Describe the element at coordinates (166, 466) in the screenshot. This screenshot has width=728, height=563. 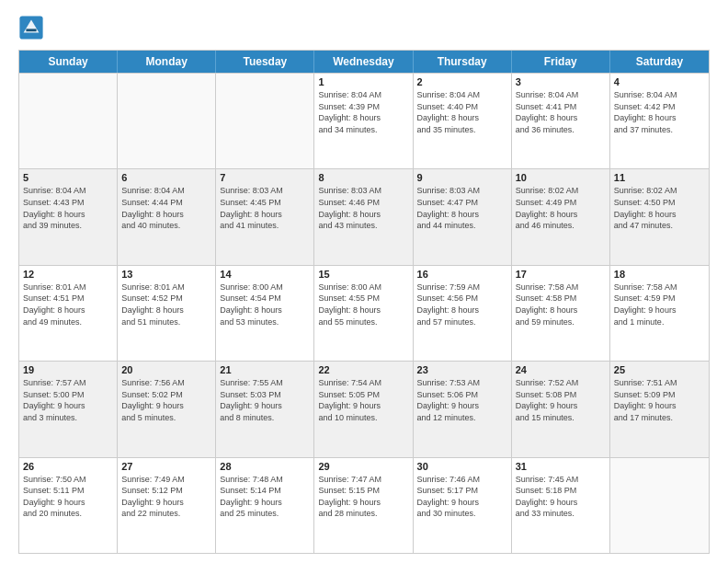
I see `day-number: 27` at that location.